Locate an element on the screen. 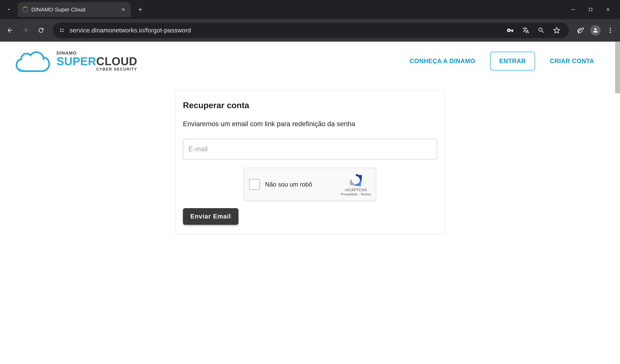 This screenshot has height=364, width=620. nav-link-conheca: CONHEÇA A DINAMO is located at coordinates (442, 61).